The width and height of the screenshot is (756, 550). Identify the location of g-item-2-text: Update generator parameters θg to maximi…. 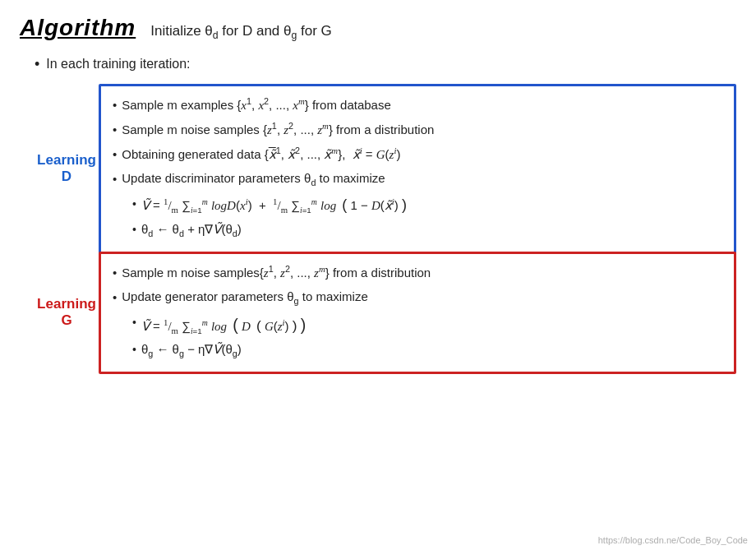
(245, 298).